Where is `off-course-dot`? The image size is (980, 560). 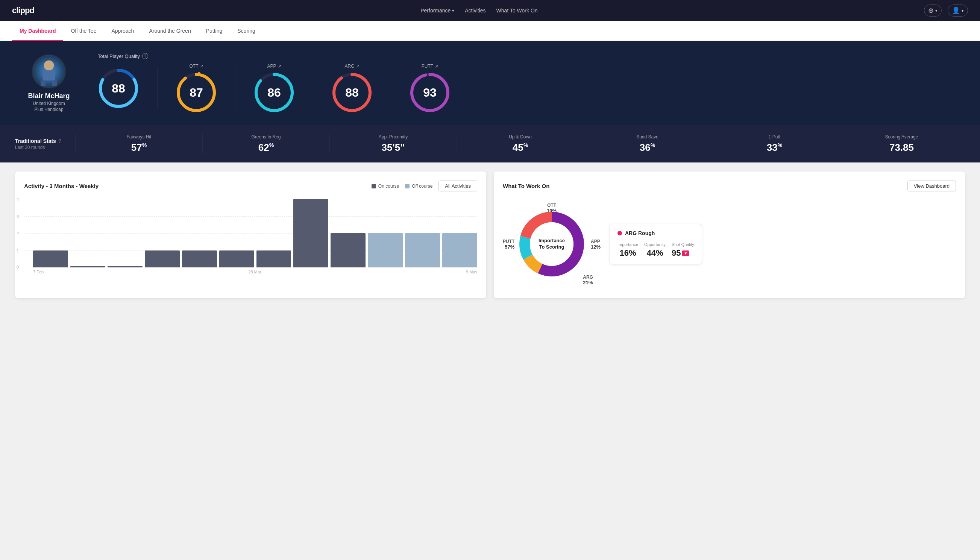
off-course-dot is located at coordinates (407, 186).